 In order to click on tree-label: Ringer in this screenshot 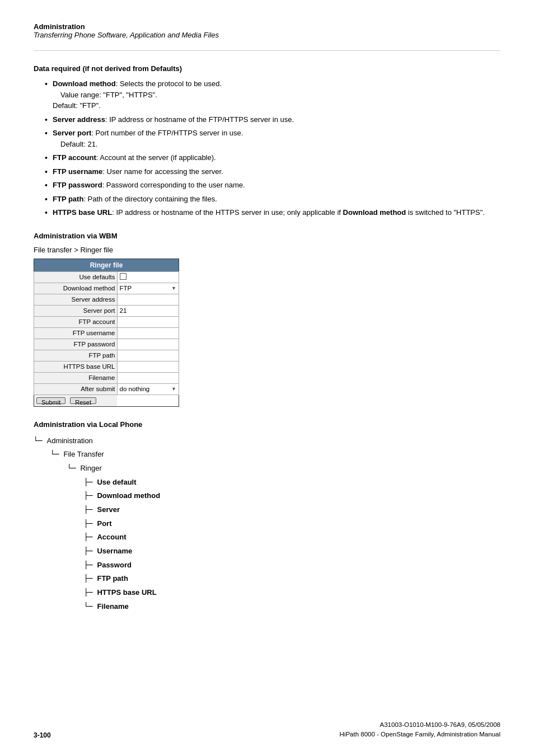, I will do `click(91, 468)`.